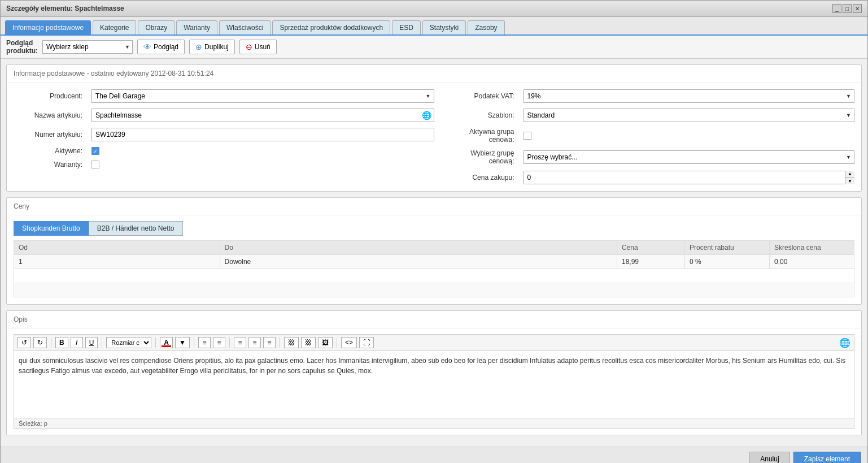 This screenshot has width=868, height=463. What do you see at coordinates (263, 47) in the screenshot?
I see `delete-label: Usuń` at bounding box center [263, 47].